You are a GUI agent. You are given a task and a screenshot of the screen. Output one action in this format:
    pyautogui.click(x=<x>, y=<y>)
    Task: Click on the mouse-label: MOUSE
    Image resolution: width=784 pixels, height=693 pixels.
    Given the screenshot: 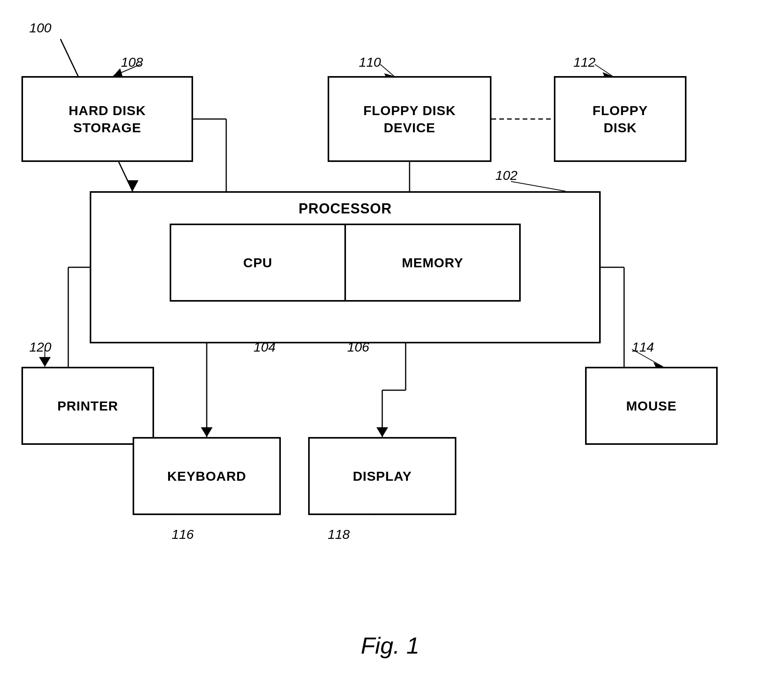 What is the action you would take?
    pyautogui.click(x=651, y=406)
    